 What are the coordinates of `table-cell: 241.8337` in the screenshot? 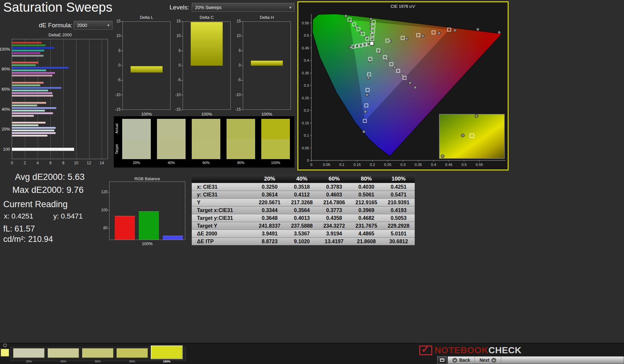 It's located at (270, 226).